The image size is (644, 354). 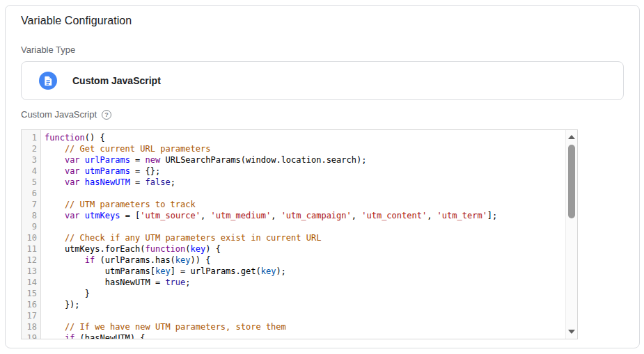 What do you see at coordinates (31, 293) in the screenshot?
I see `line-number: 15` at bounding box center [31, 293].